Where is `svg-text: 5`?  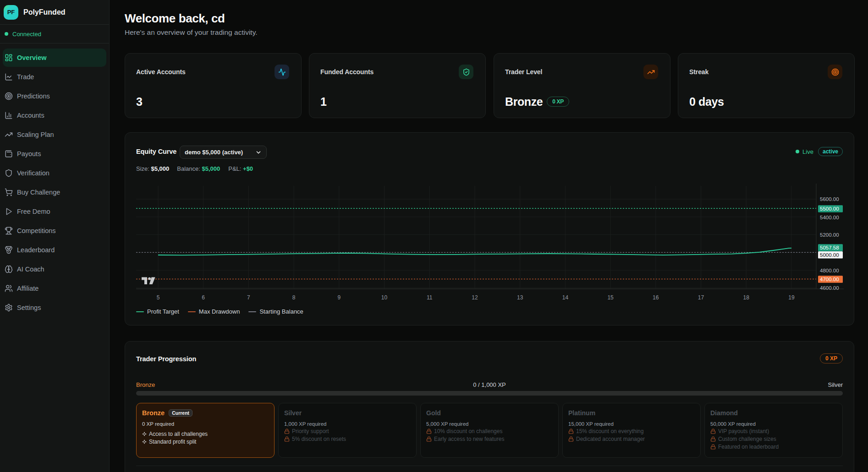
svg-text: 5 is located at coordinates (159, 298).